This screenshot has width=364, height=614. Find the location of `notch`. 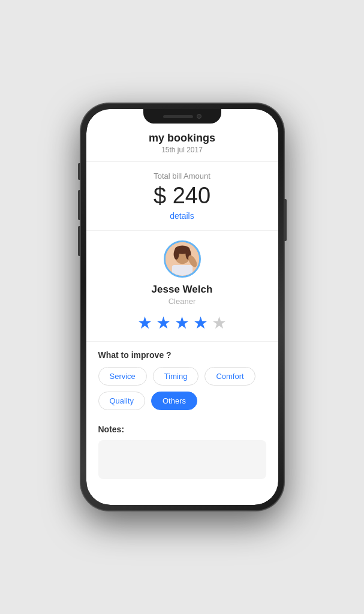

notch is located at coordinates (182, 116).